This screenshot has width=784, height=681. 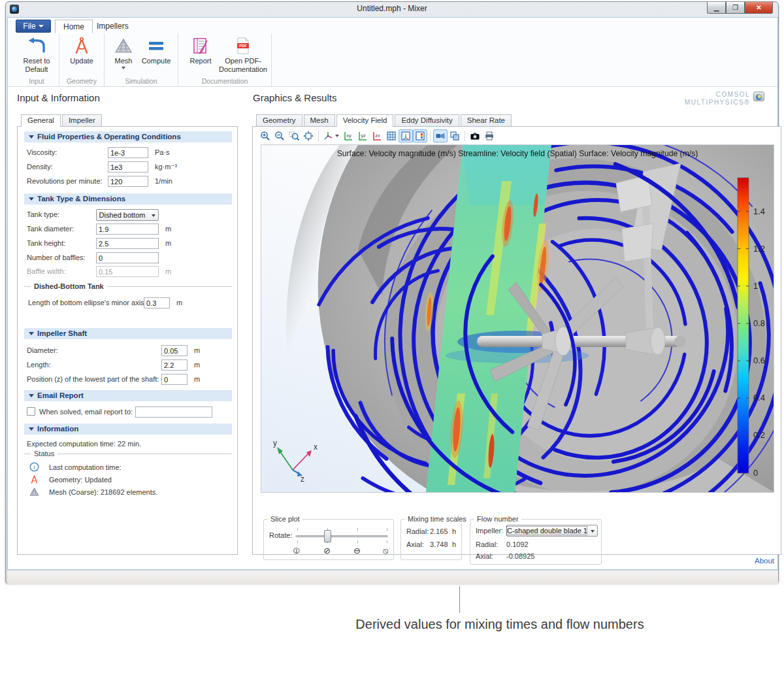 What do you see at coordinates (112, 26) in the screenshot?
I see `tab-impellers: Impellers` at bounding box center [112, 26].